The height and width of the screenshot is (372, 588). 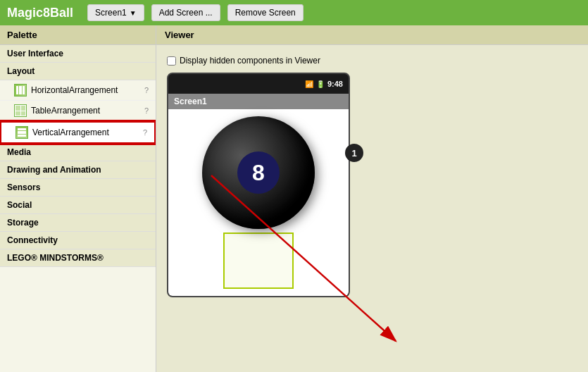 What do you see at coordinates (22, 132) in the screenshot?
I see `vertical-arrangement-icon` at bounding box center [22, 132].